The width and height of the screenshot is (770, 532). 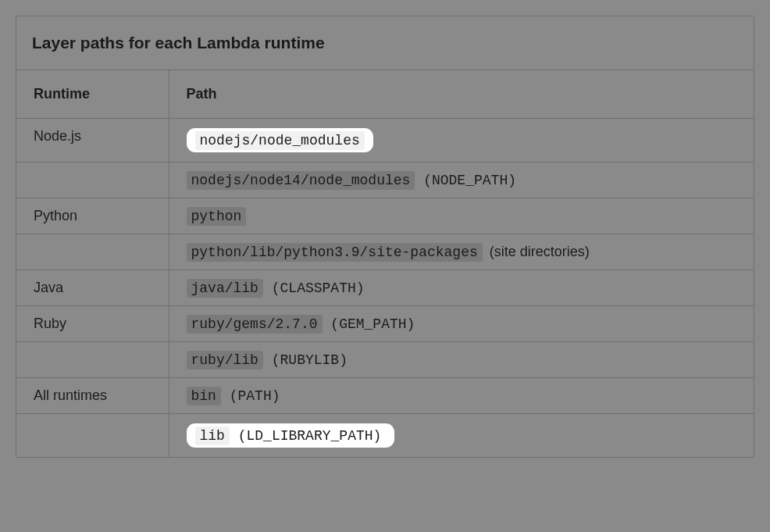 What do you see at coordinates (92, 141) in the screenshot?
I see `cell-runtime: Node.js` at bounding box center [92, 141].